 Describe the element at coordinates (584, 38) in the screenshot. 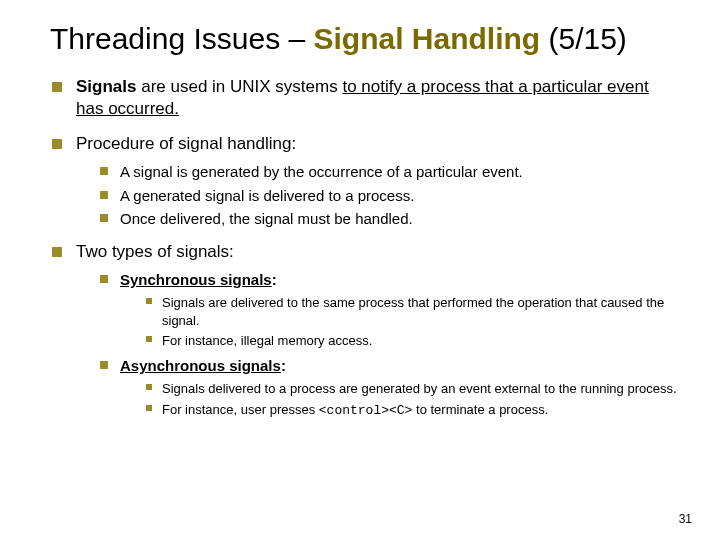

I see `title-text-2: (5/15)` at that location.